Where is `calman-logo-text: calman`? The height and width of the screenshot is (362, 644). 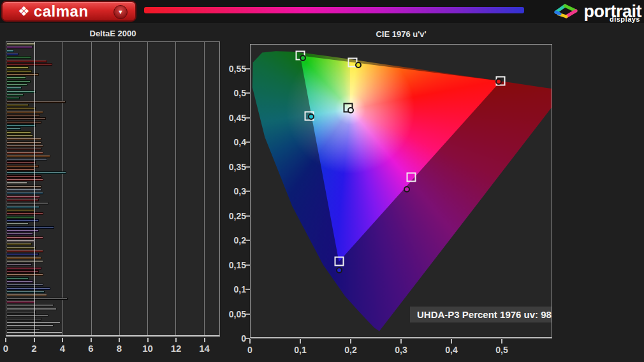 calman-logo-text: calman is located at coordinates (61, 11).